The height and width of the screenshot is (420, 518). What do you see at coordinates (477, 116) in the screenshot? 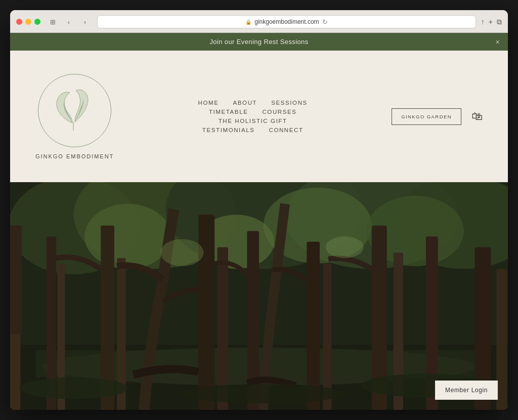
I see `cart-button: 🛍 0` at bounding box center [477, 116].